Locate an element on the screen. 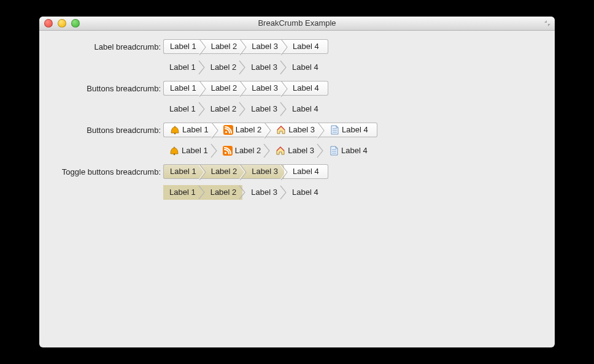 Image resolution: width=594 pixels, height=364 pixels. zoom-icon is located at coordinates (75, 23).